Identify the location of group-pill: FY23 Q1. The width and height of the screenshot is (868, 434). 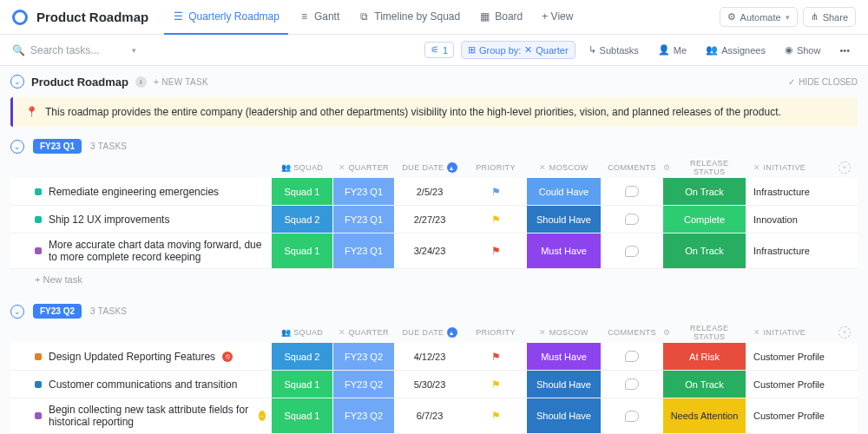
(57, 146).